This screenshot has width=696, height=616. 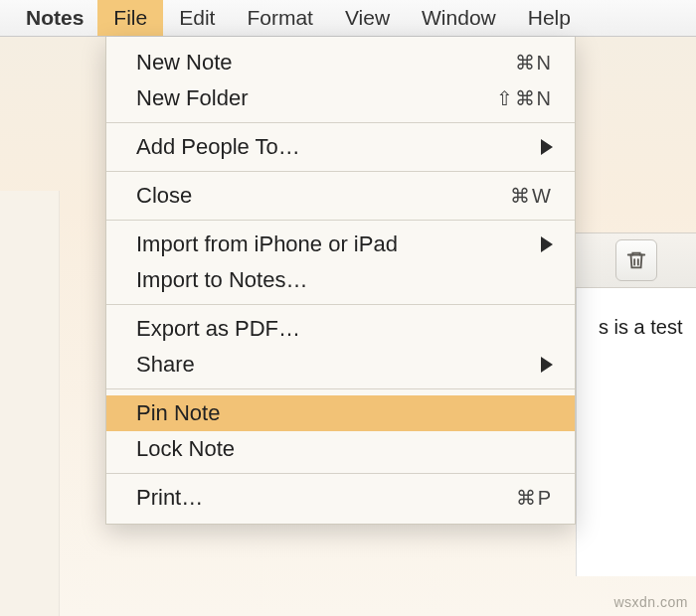 What do you see at coordinates (348, 18) in the screenshot?
I see `menubar: Notes File Edit Format View Window Help` at bounding box center [348, 18].